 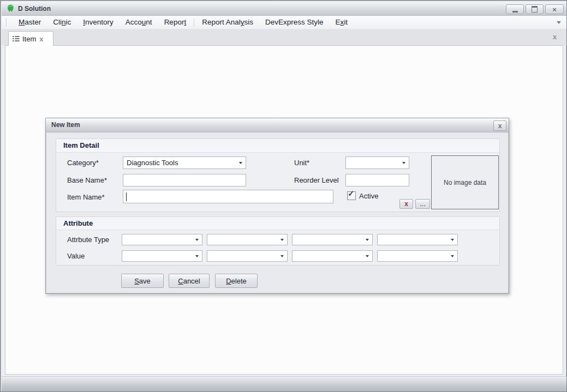 I want to click on base-name-label: Base Name*, so click(x=87, y=180).